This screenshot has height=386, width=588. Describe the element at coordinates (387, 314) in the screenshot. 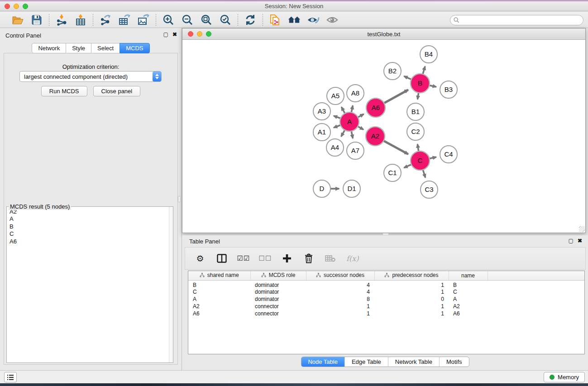

I see `table-row: A6connector11A6` at that location.